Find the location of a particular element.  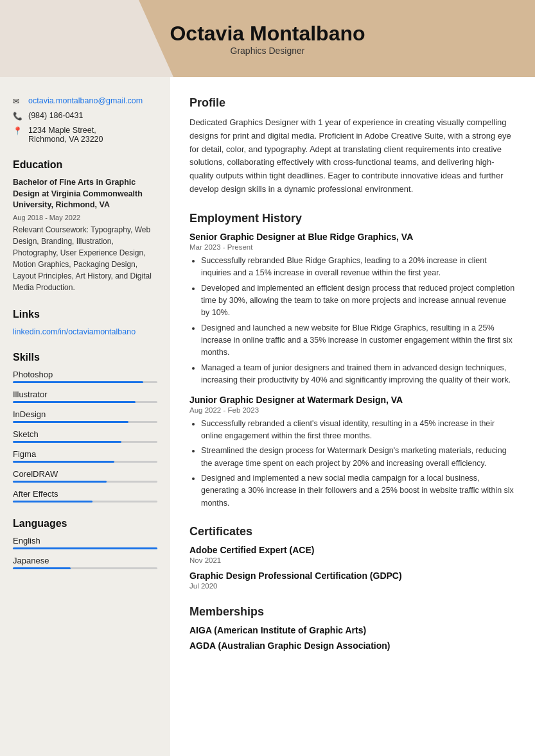

skill-item: After Effects is located at coordinates (85, 495).